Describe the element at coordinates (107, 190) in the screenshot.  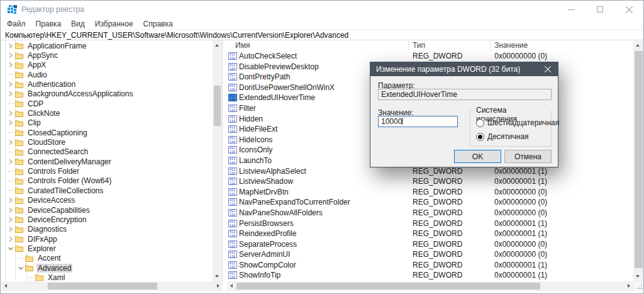
I see `tree-item: CuratedTileCollections` at that location.